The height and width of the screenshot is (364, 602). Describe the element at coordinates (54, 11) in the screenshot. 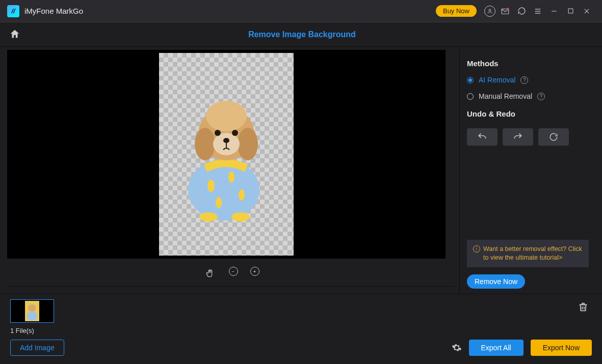

I see `app-title: iMyFone MarkGo` at that location.